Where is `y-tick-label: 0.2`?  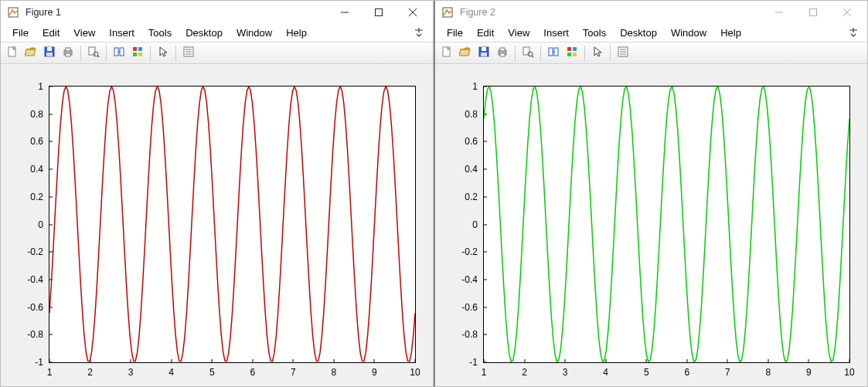 y-tick-label: 0.2 is located at coordinates (37, 197).